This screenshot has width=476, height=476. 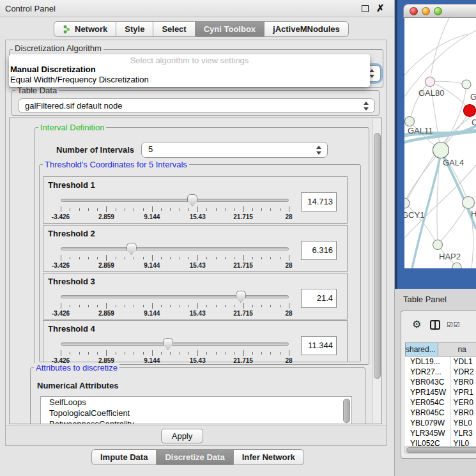 What do you see at coordinates (85, 29) in the screenshot?
I see `tab-network: Network` at bounding box center [85, 29].